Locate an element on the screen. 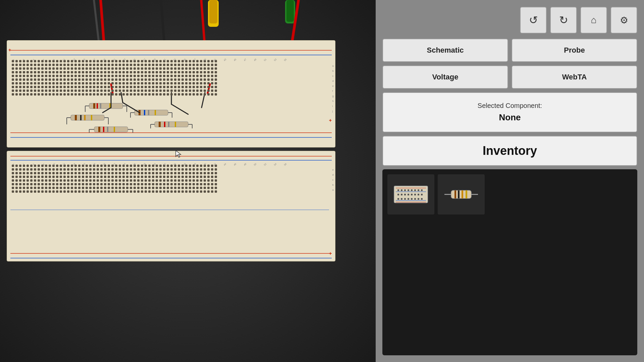 Image resolution: width=644 pixels, height=362 pixels. tray-item-breadboard is located at coordinates (411, 194).